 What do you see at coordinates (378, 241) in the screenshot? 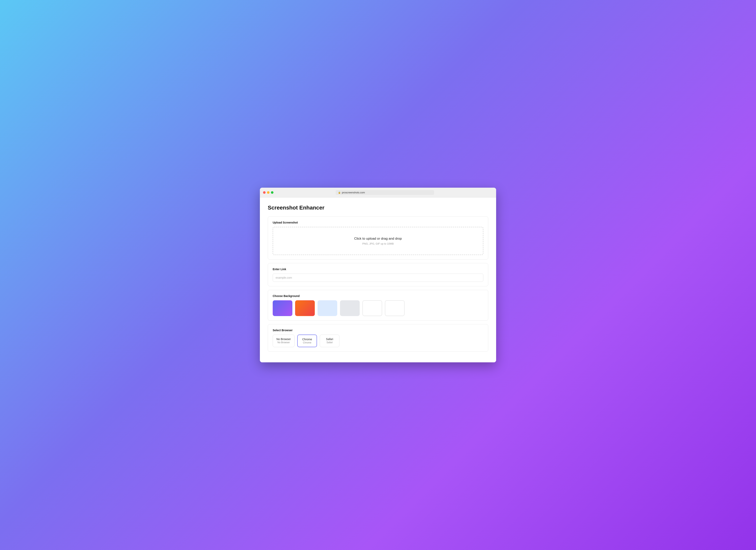
I see `upload-dropzone: Click to upload or drag and drop PNG, JP…` at bounding box center [378, 241].